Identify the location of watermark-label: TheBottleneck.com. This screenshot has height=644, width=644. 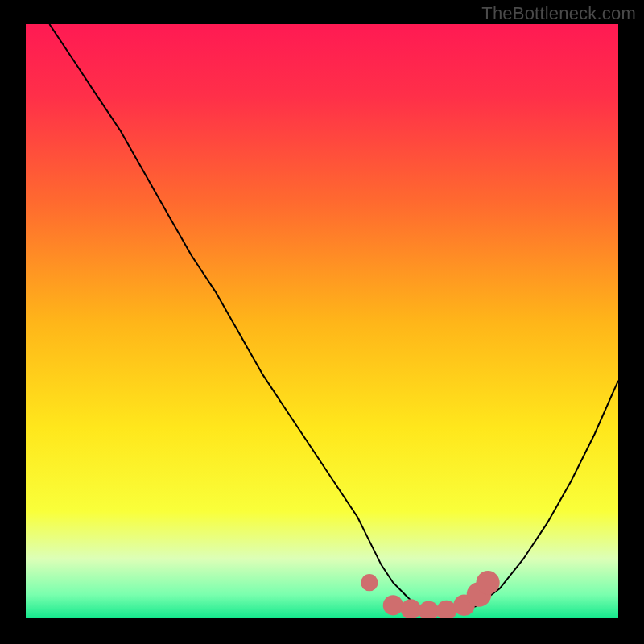
(559, 14).